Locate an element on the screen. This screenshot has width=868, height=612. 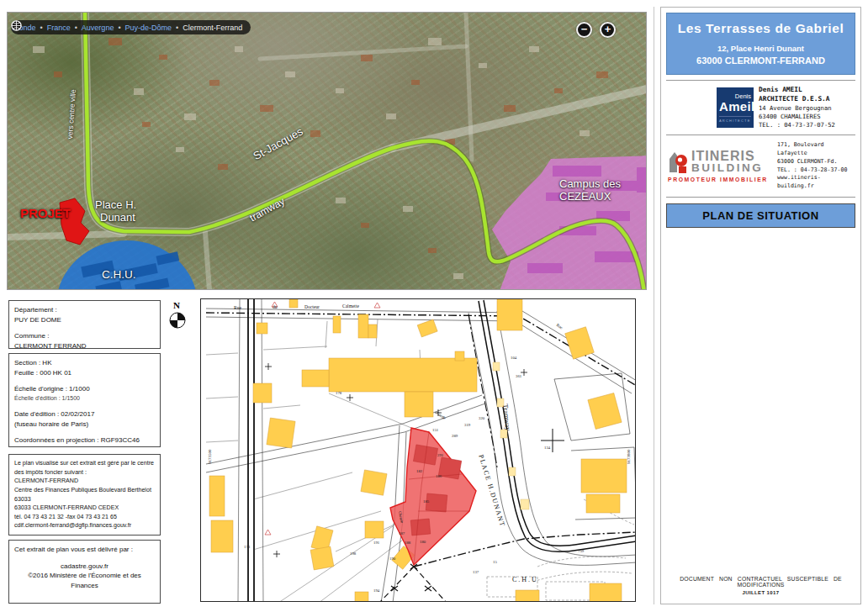
contact-line: TEL. : 04-73-28-37-00 is located at coordinates (816, 171).